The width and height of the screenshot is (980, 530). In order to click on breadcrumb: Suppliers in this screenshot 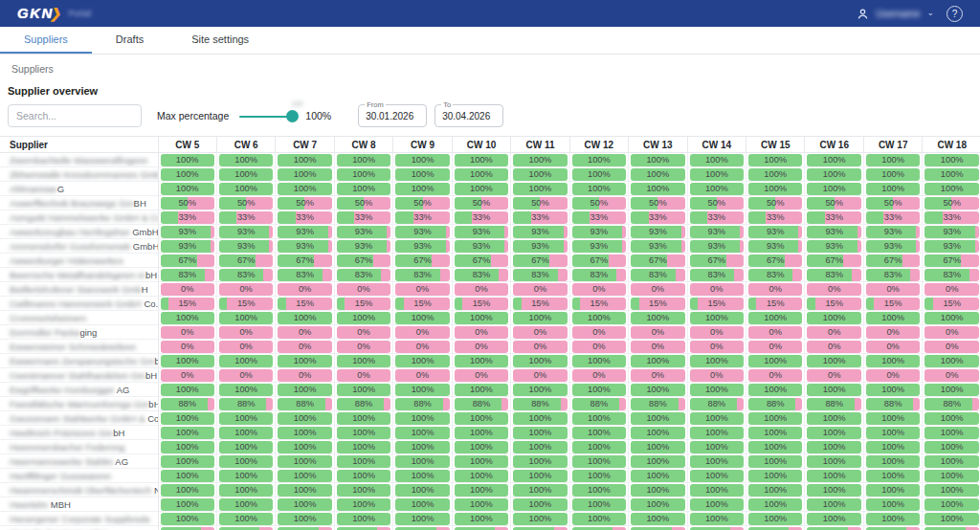, I will do `click(496, 69)`.